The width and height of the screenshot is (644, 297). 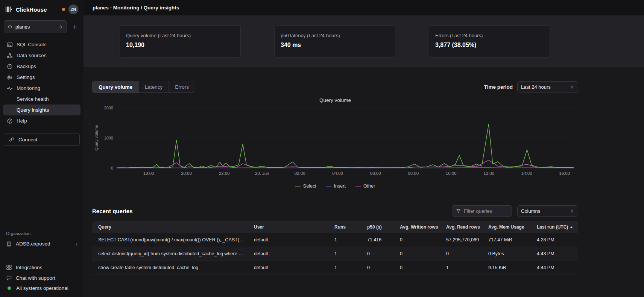 What do you see at coordinates (10, 27) in the screenshot?
I see `service-cloud-icon` at bounding box center [10, 27].